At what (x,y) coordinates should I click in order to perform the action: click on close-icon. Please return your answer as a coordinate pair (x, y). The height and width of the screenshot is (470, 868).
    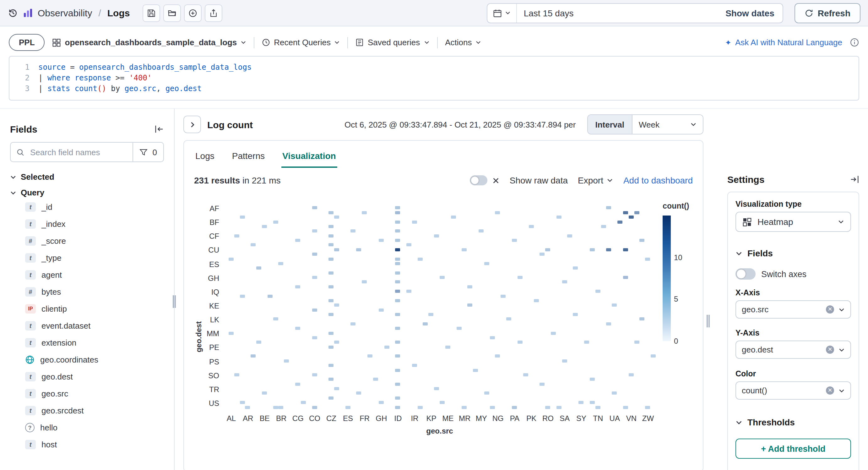
    Looking at the image, I should click on (496, 180).